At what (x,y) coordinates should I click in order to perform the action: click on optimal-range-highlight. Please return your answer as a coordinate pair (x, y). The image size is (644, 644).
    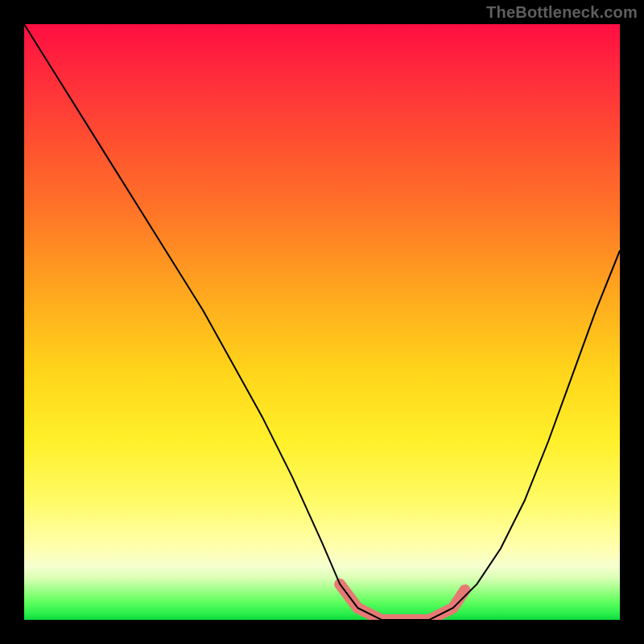
    Looking at the image, I should click on (402, 602).